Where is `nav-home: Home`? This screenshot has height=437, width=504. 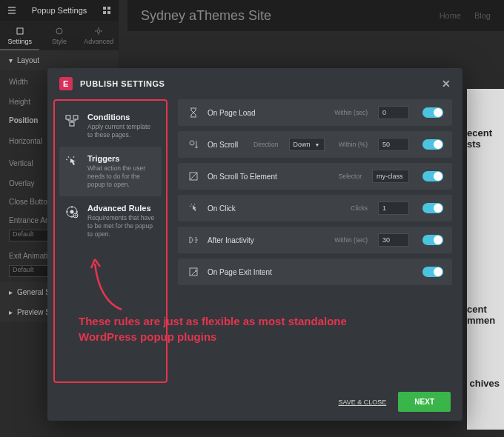
nav-home: Home is located at coordinates (451, 16).